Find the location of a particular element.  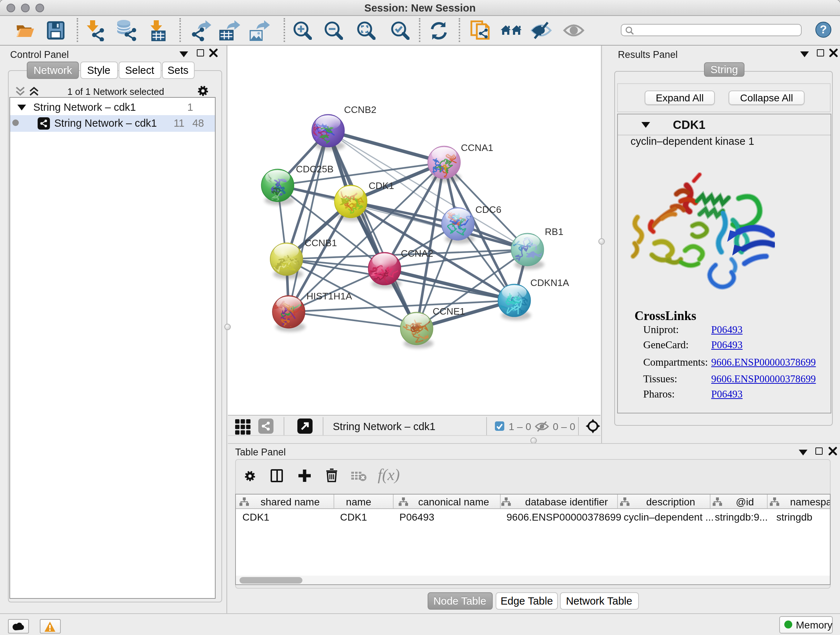

svg-text: CCNB1 is located at coordinates (321, 243).